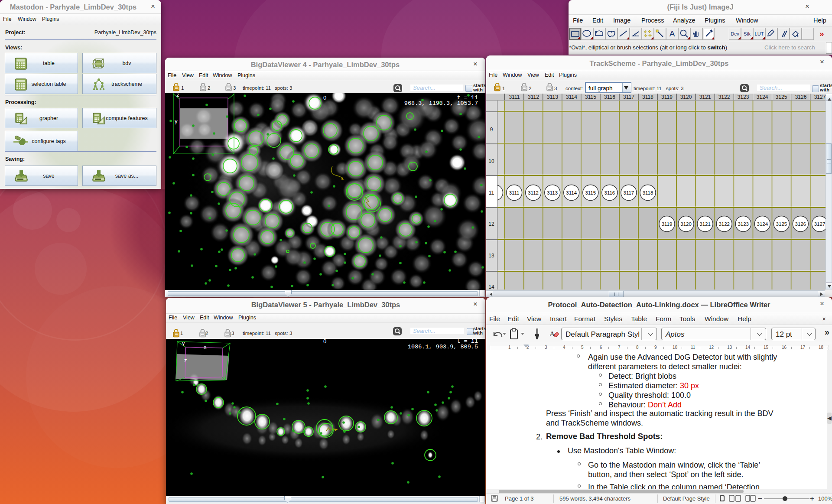 The width and height of the screenshot is (832, 504). I want to click on svg-text: Stk, so click(747, 34).